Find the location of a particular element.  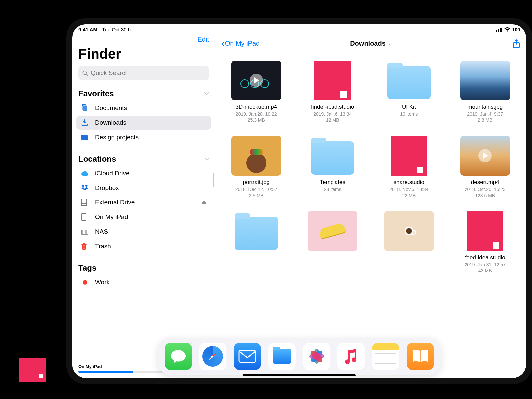

favorites-label: Favorites is located at coordinates (96, 94).